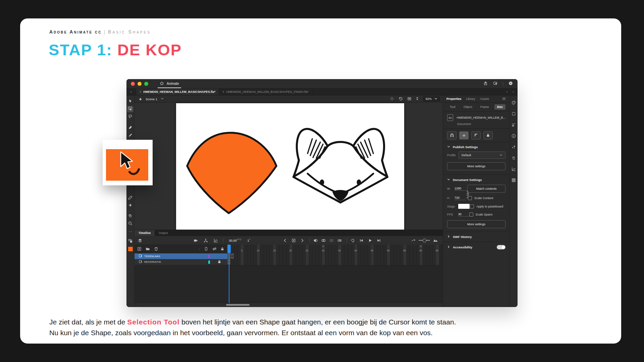 The height and width of the screenshot is (362, 644). Describe the element at coordinates (162, 84) in the screenshot. I see `home-icon` at that location.